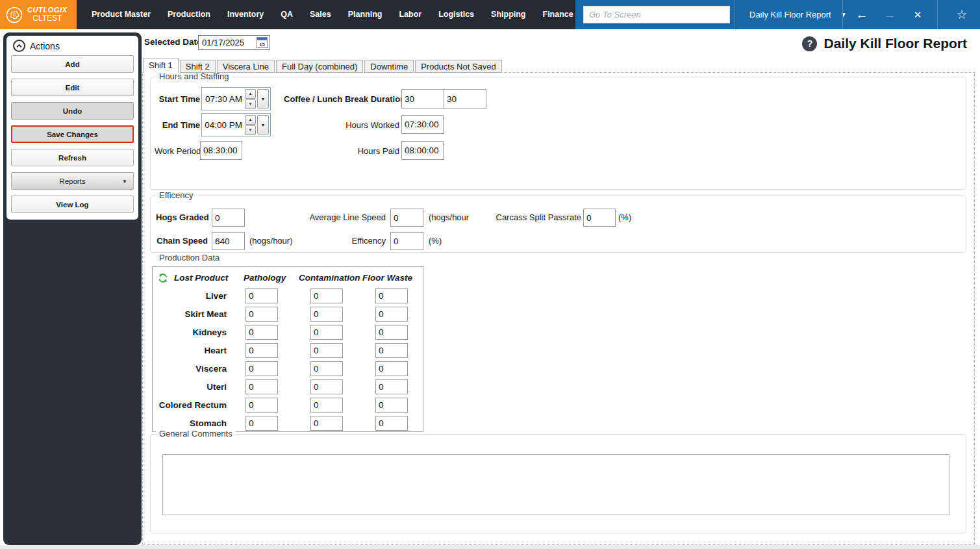  I want to click on skirt-meat-pathology-input, so click(262, 314).